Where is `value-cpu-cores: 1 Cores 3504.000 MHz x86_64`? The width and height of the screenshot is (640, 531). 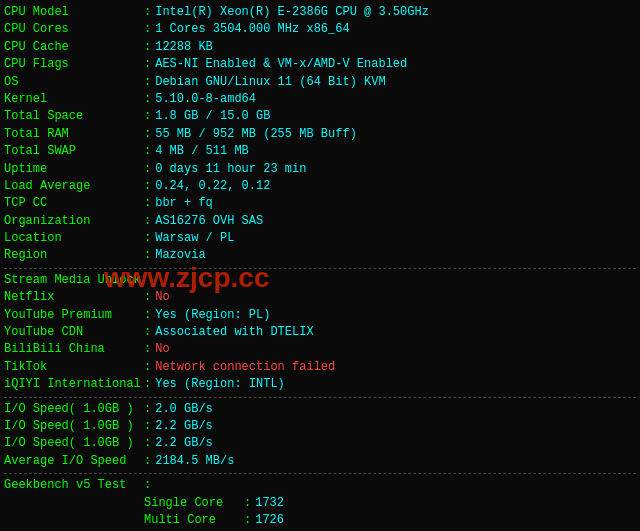
value-cpu-cores: 1 Cores 3504.000 MHz x86_64 is located at coordinates (252, 30).